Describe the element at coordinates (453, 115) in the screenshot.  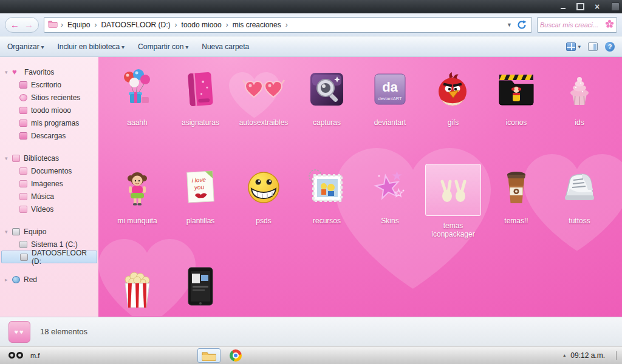
I see `file-item-gifs: gifs` at that location.